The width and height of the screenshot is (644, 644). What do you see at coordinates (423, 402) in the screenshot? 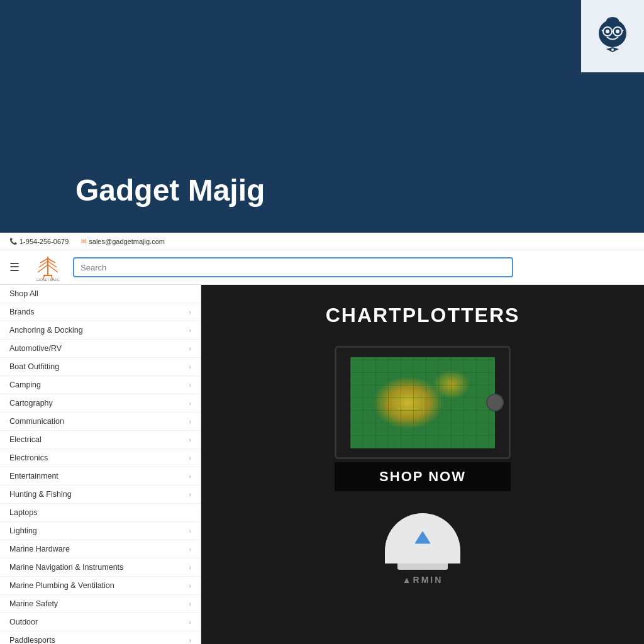
I see `map-grid-lines` at bounding box center [423, 402].